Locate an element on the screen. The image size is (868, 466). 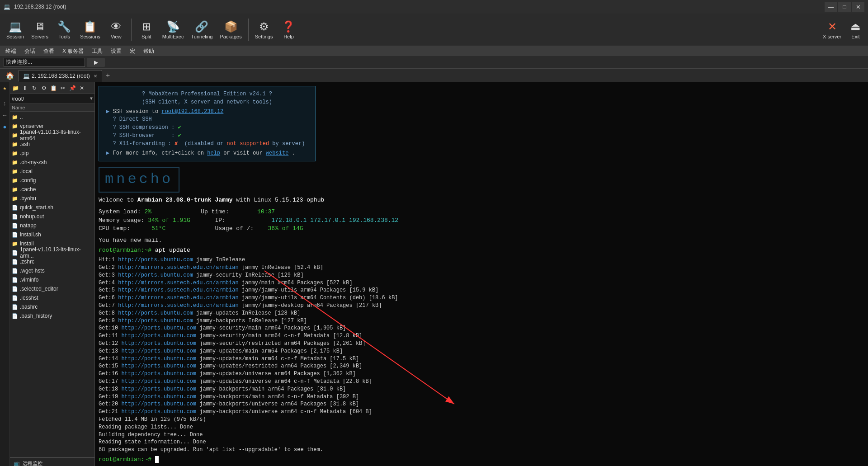
welcome-line3: ▶ SSH session to root@192.168.238.12 is located at coordinates (207, 112).